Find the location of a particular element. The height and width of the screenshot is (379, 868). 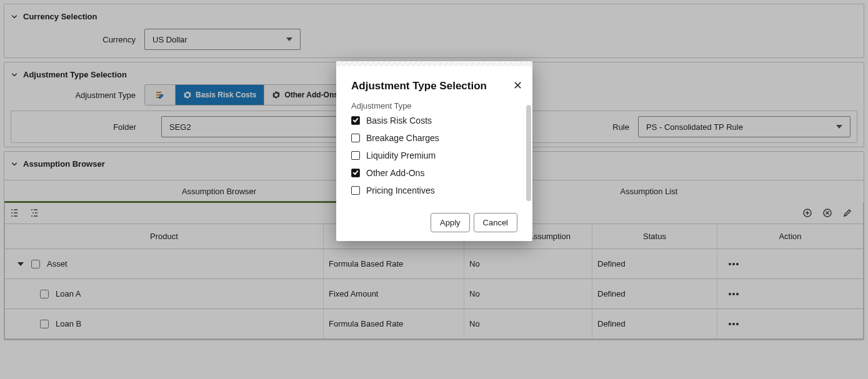

modal-option-label: Other Add-Ons is located at coordinates (395, 173).